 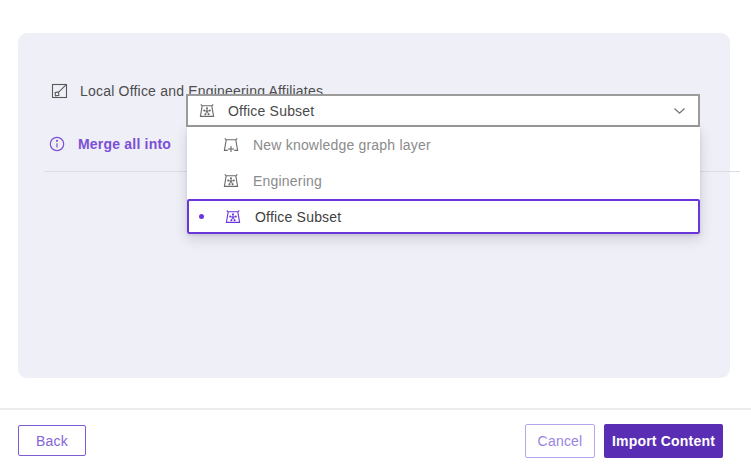 I want to click on merge-all-into-label: Merge all into, so click(x=124, y=144).